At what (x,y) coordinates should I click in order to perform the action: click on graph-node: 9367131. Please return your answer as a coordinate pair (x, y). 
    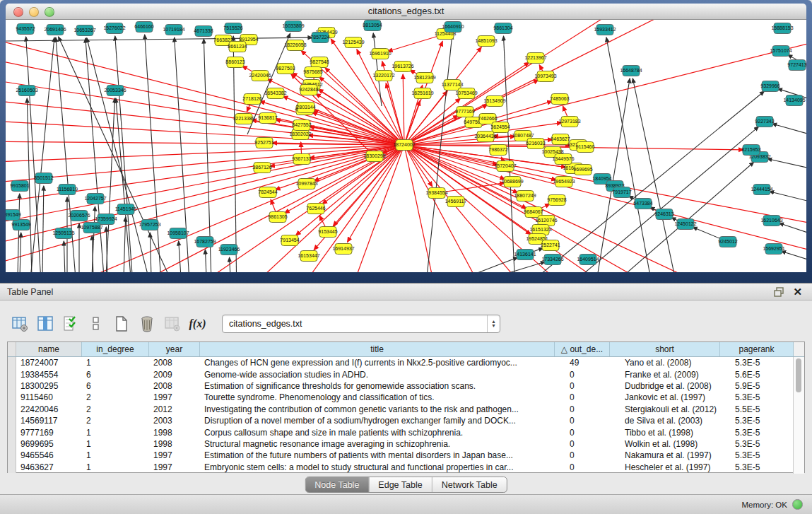
    Looking at the image, I should click on (301, 160).